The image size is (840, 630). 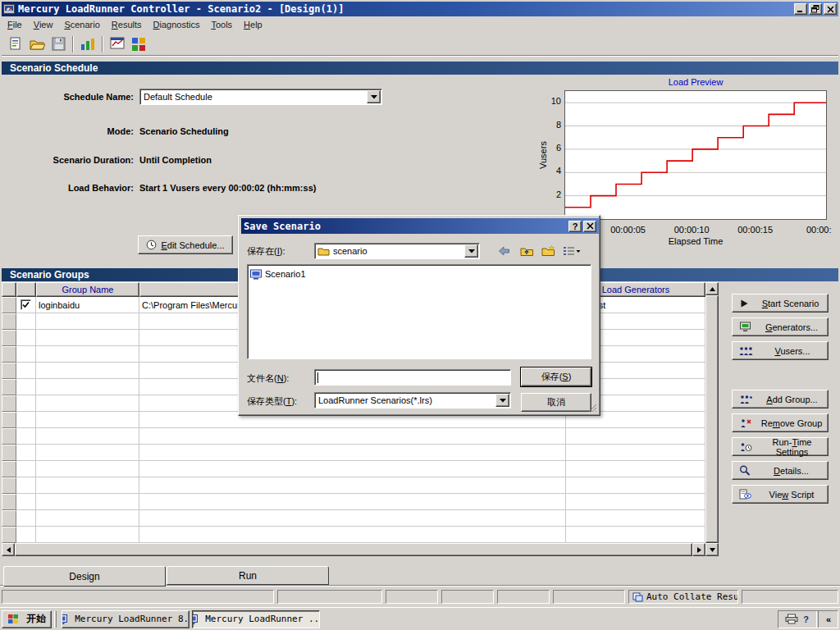 What do you see at coordinates (592, 408) in the screenshot?
I see `resize-grip` at bounding box center [592, 408].